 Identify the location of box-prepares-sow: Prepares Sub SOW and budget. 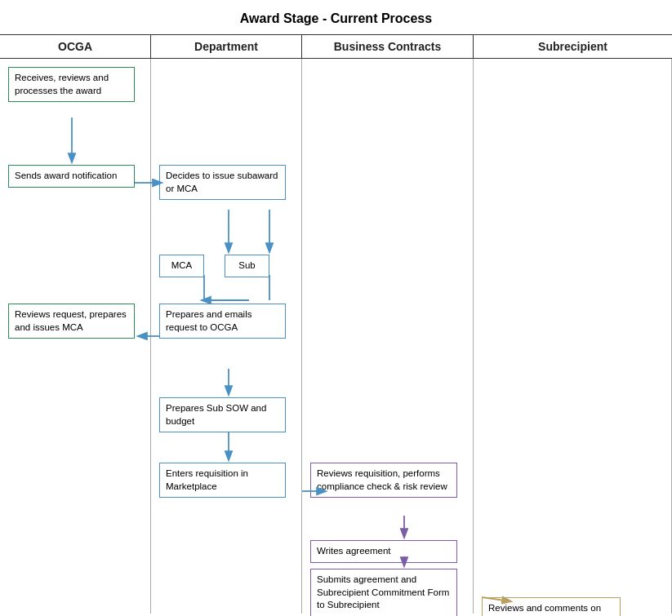
(222, 414).